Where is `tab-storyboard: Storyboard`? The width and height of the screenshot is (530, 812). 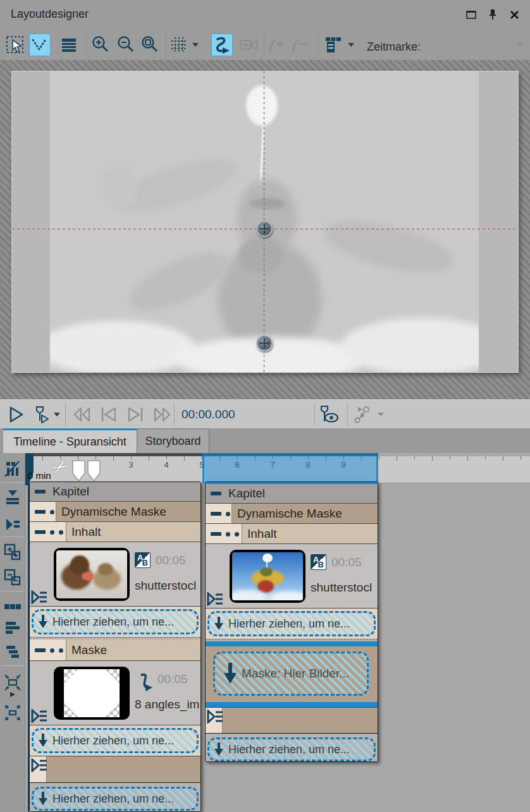
tab-storyboard: Storyboard is located at coordinates (173, 441).